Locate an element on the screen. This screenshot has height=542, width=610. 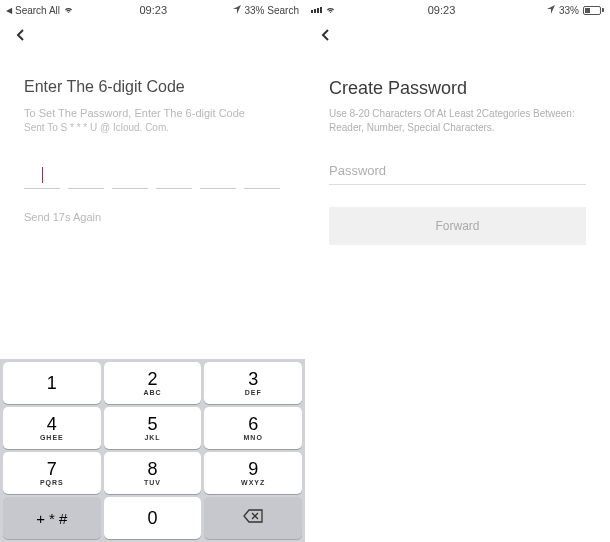
key-4: 4Ghee is located at coordinates (52, 428).